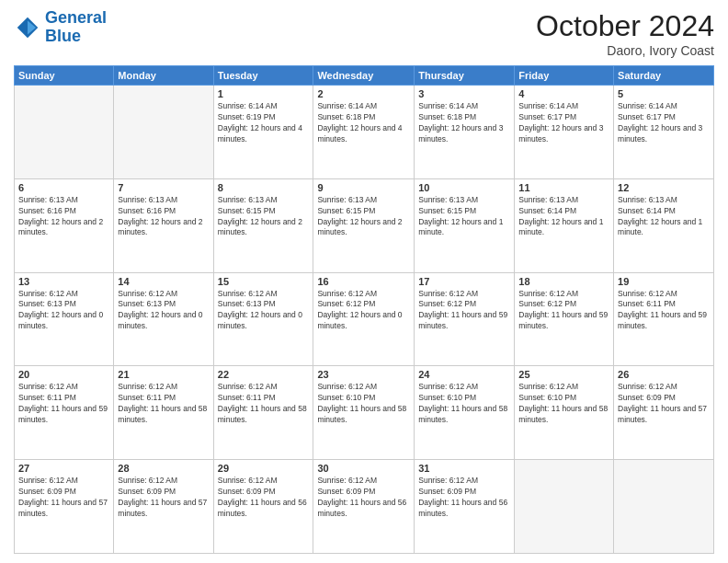  What do you see at coordinates (264, 468) in the screenshot?
I see `day-number: 29` at bounding box center [264, 468].